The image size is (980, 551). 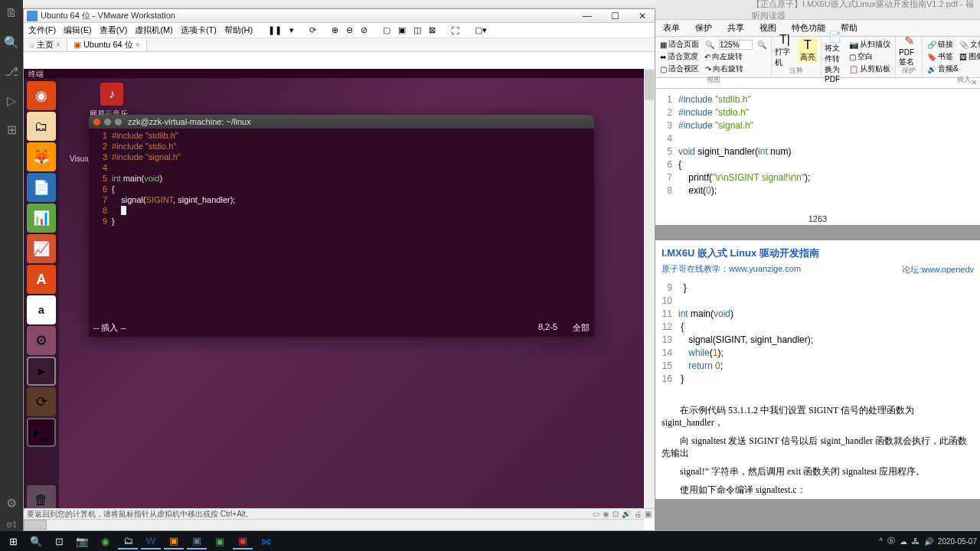 I want to click on audio-button: 🔊 音频&, so click(x=943, y=69).